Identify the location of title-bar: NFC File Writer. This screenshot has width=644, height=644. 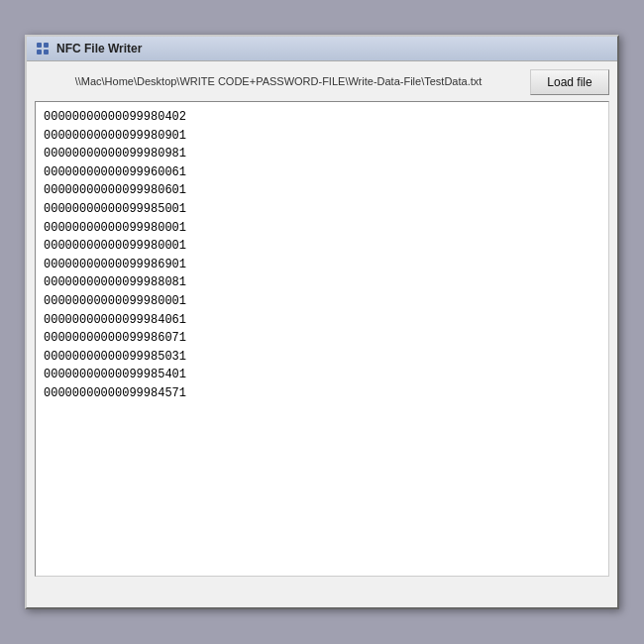
(322, 50).